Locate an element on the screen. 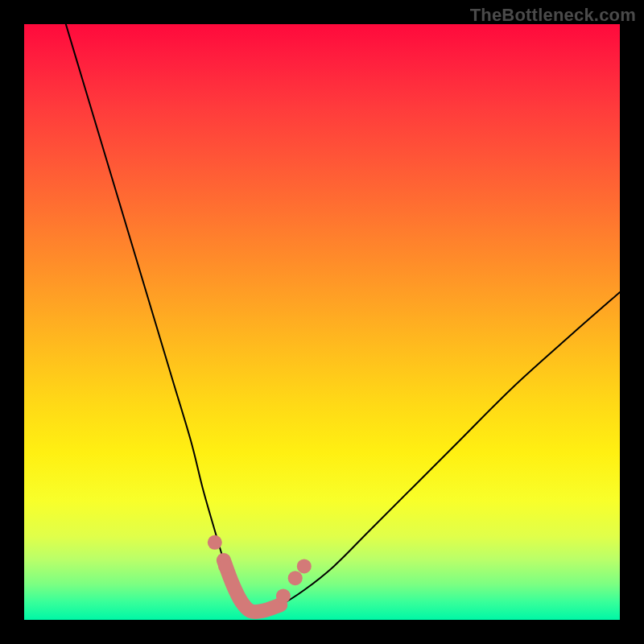 This screenshot has height=644, width=644. marker-dots is located at coordinates (259, 570).